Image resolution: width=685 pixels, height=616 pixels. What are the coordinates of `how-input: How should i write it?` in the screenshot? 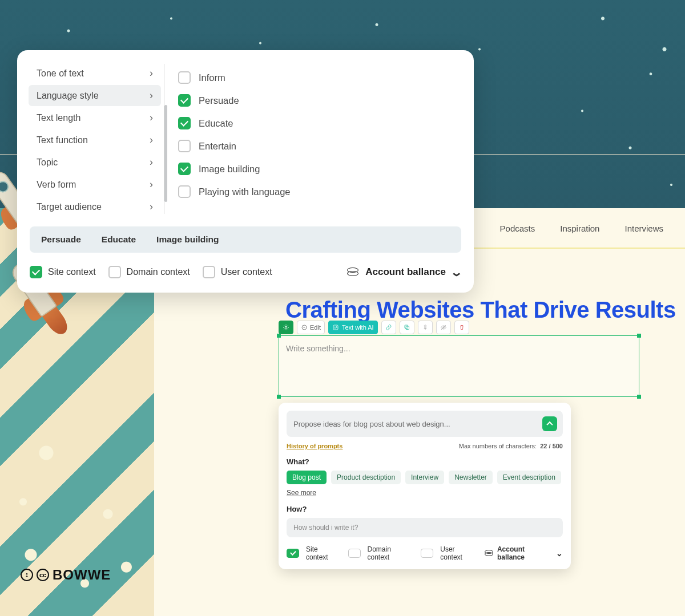 It's located at (425, 528).